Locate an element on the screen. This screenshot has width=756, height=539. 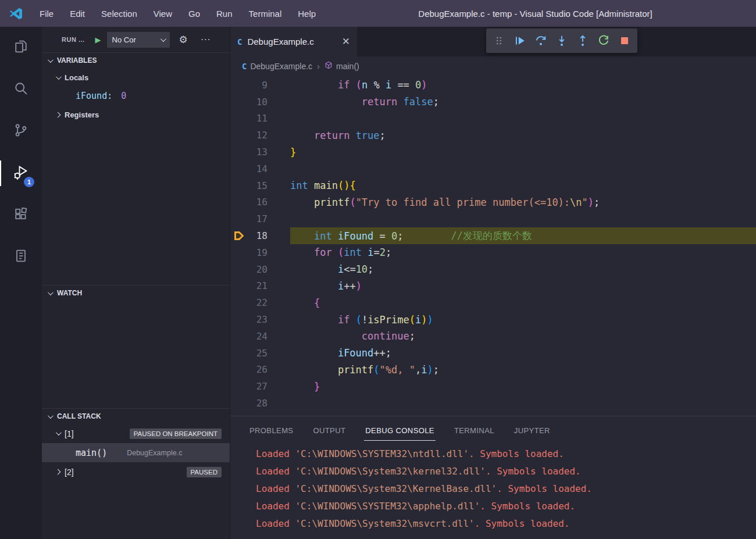
menu-file: File is located at coordinates (47, 13).